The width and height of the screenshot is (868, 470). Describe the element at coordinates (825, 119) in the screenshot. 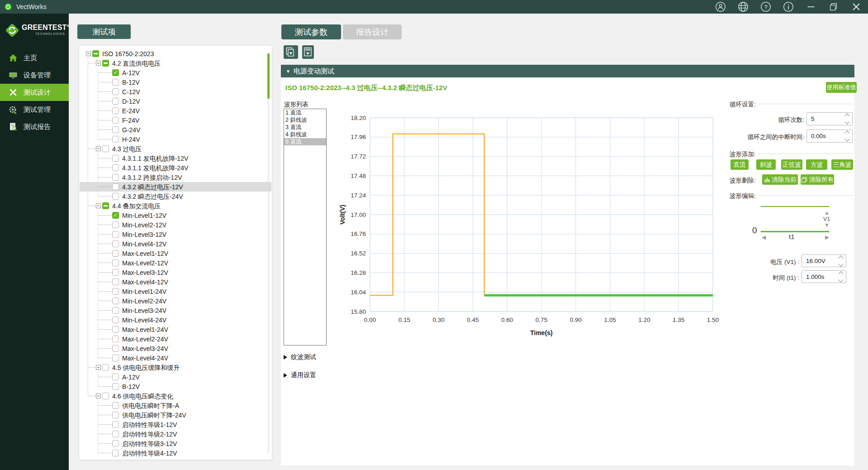

I see `loop-count-value: 5` at that location.